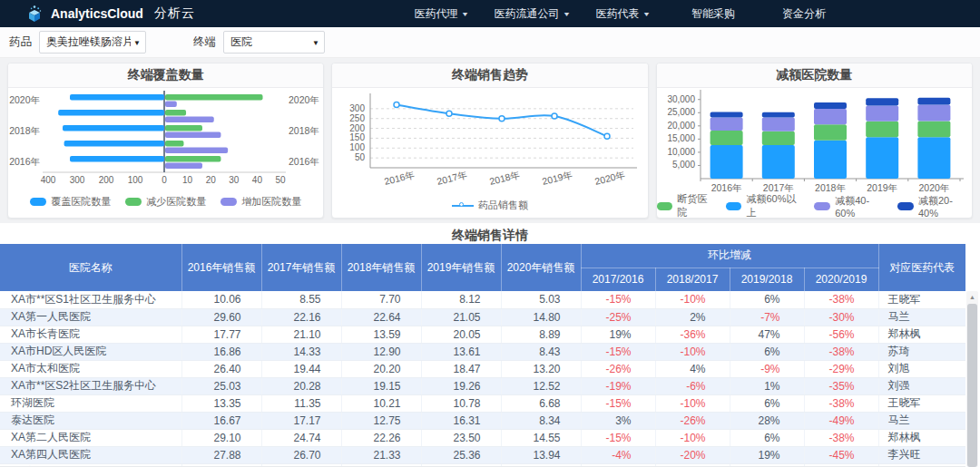 The image size is (980, 467). What do you see at coordinates (566, 15) in the screenshot?
I see `chevron-down-icon: ▼` at bounding box center [566, 15].